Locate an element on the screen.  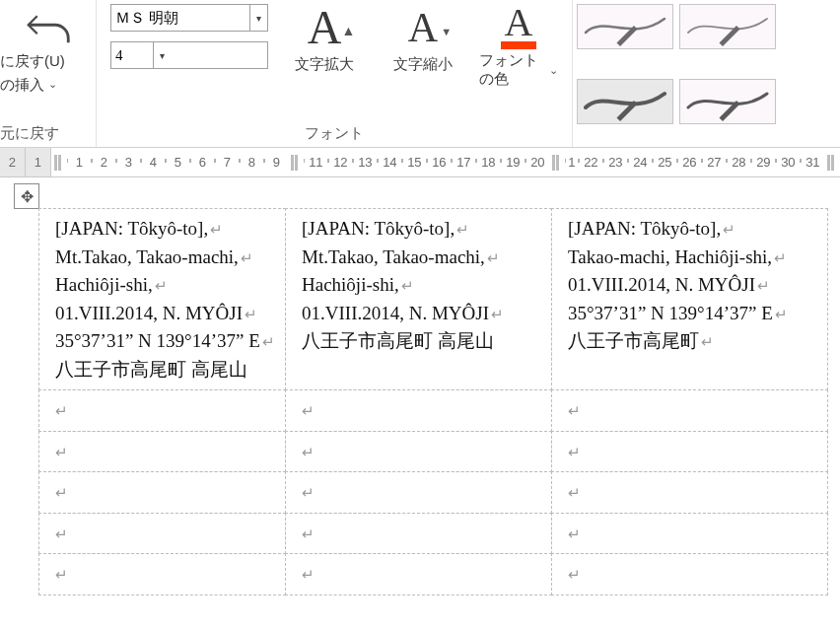
ruler-number: 17 is located at coordinates (463, 162).